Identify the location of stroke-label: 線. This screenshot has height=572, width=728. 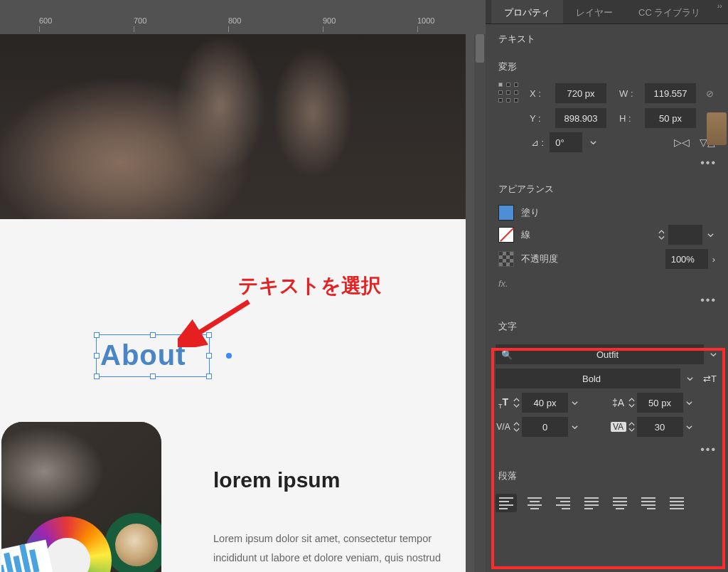
(526, 235).